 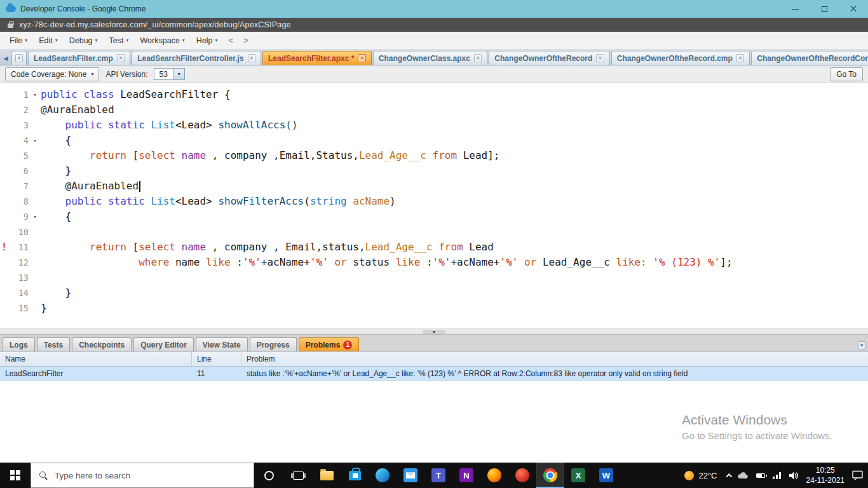 What do you see at coordinates (163, 41) in the screenshot?
I see `menu-workspace: Workspace▾` at bounding box center [163, 41].